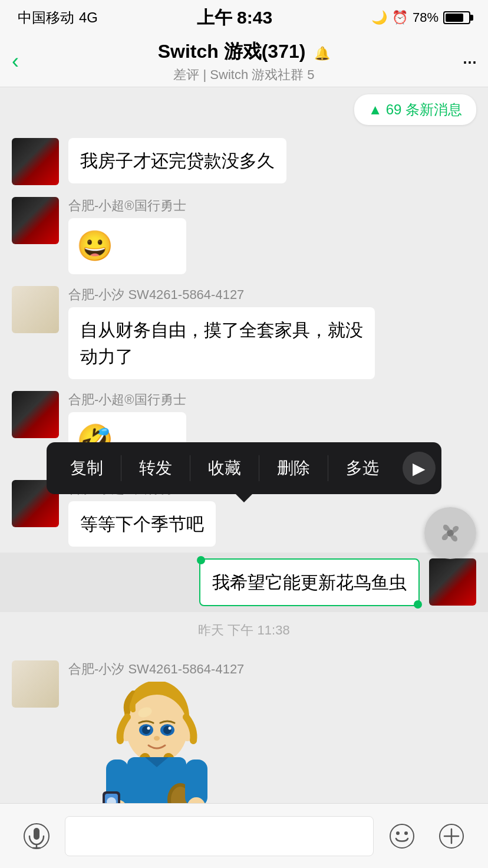  I want to click on message-content: 我房子才还完贷款没多久, so click(177, 160).